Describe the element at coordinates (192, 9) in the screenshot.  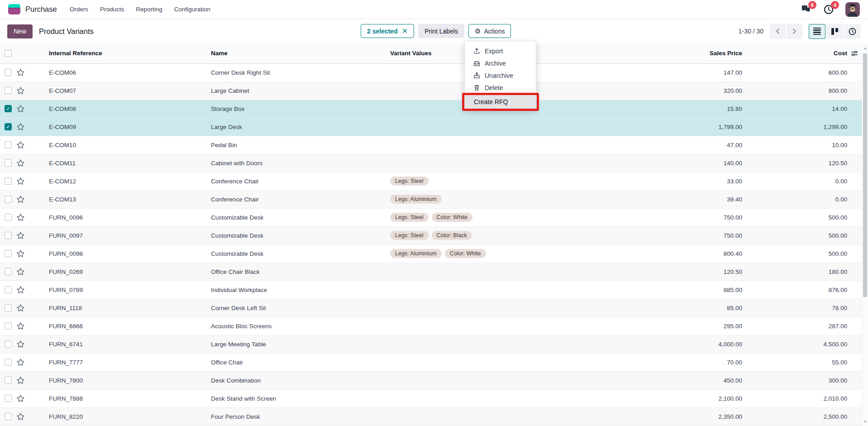
I see `navbar-menu-configuration: Configuration` at that location.